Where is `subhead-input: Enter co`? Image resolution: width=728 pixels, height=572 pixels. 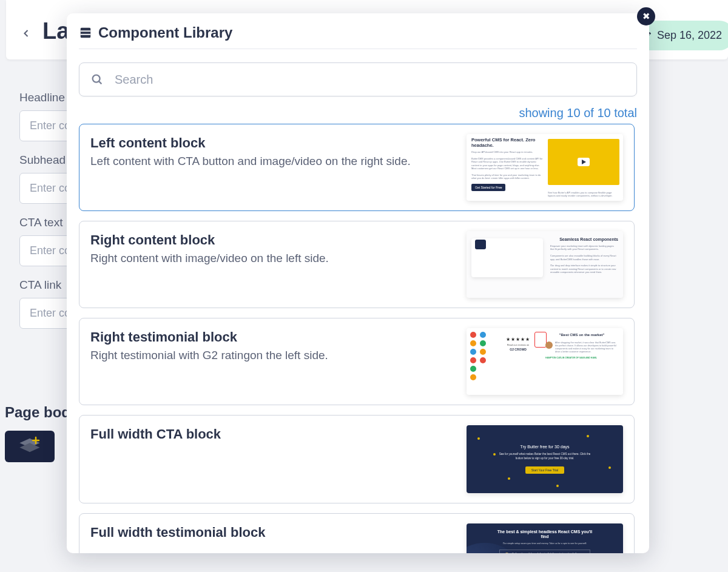 subhead-input: Enter co is located at coordinates (47, 188).